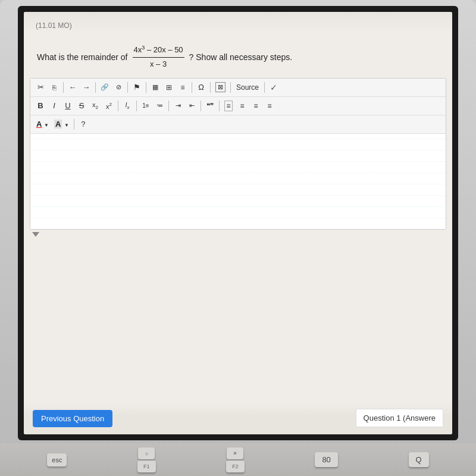 The width and height of the screenshot is (476, 476). I want to click on link-button: 🔗, so click(105, 87).